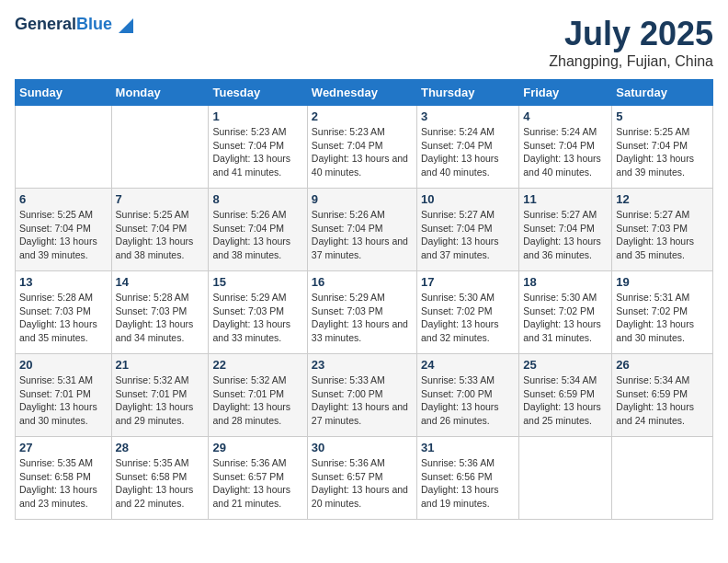 The height and width of the screenshot is (563, 728). Describe the element at coordinates (663, 313) in the screenshot. I see `calendar-cell: 19Sunrise: 5:31 AMSunset: 7:02 PMDayligh…` at that location.